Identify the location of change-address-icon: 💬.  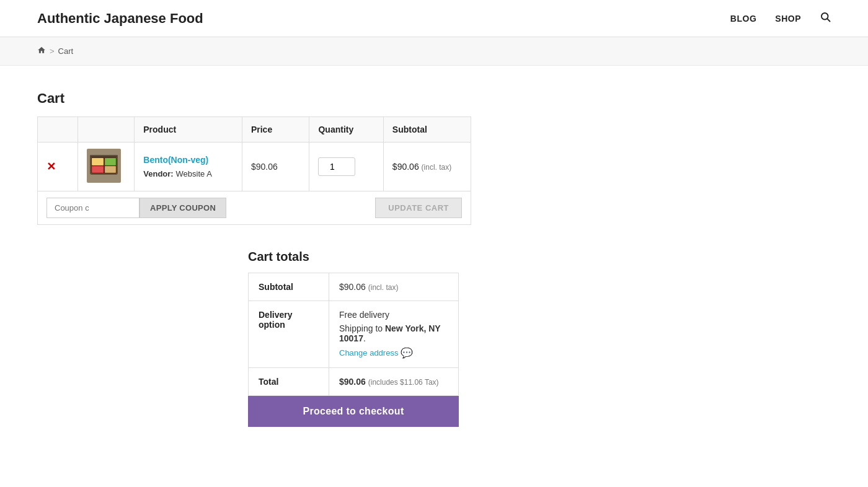
(407, 353).